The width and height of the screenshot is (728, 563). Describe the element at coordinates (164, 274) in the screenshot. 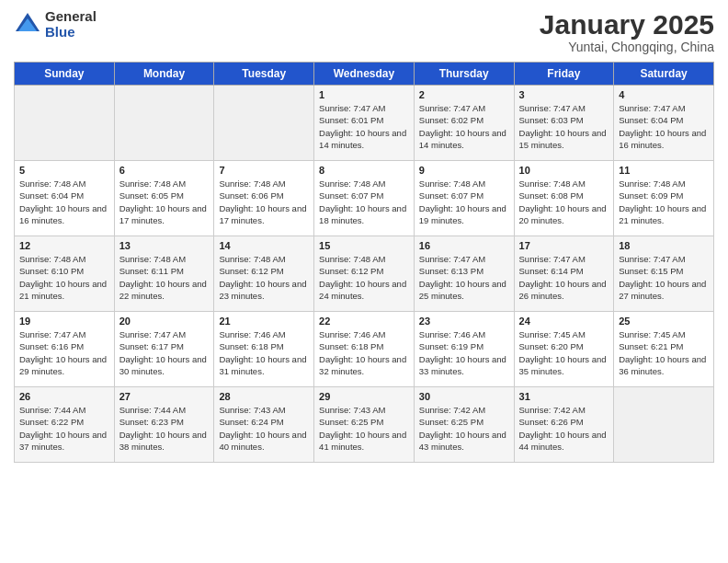

I see `calendar-cell: 13Sunrise: 7:48 AM Sunset: 6:11 PM Dayli…` at that location.